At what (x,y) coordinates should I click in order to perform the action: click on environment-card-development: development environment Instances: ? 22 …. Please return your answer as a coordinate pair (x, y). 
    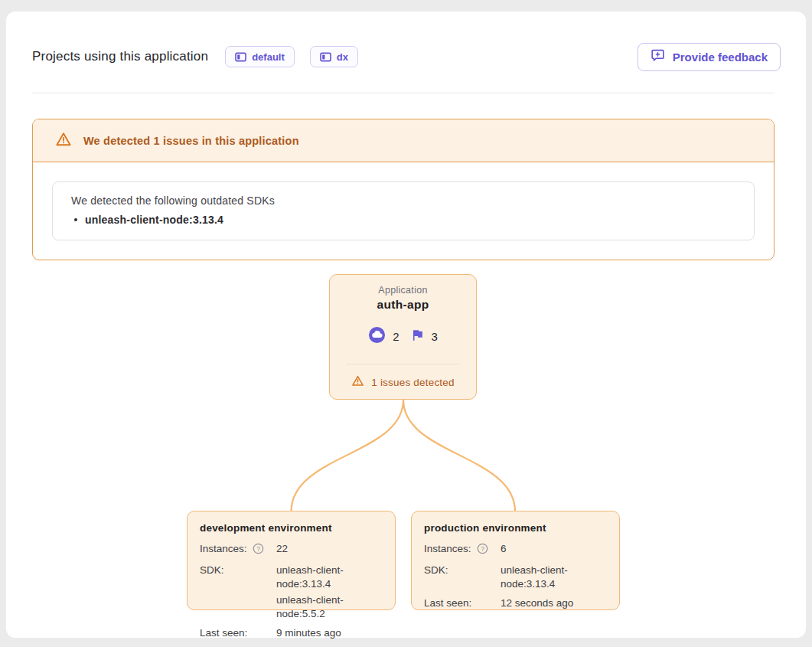
    Looking at the image, I should click on (291, 560).